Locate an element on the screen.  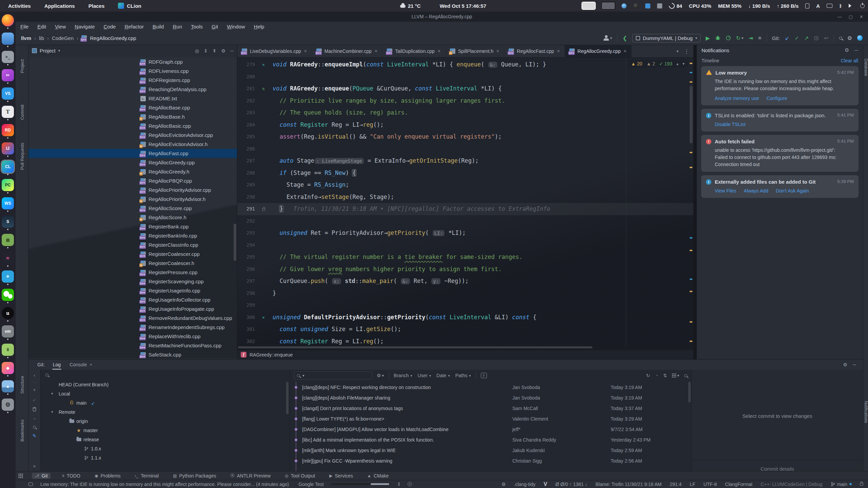
code-line-302: 302 const Register Reg = LI.reg(); is located at coordinates (465, 342).